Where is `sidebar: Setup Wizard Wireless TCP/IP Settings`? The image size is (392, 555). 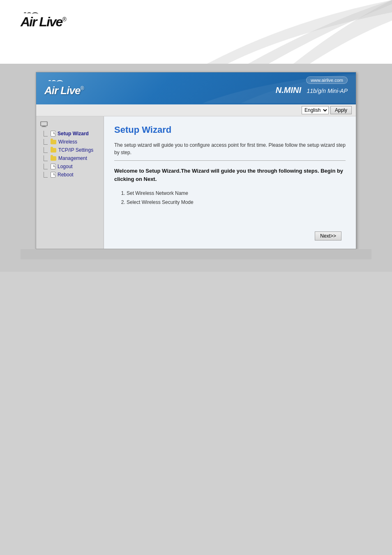
sidebar: Setup Wizard Wireless TCP/IP Settings is located at coordinates (70, 183).